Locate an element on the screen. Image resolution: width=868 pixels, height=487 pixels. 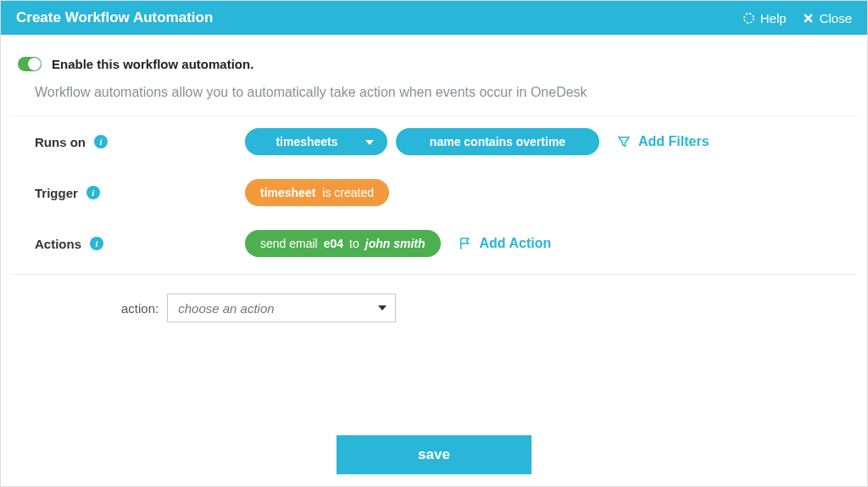
filter-icon is located at coordinates (624, 142).